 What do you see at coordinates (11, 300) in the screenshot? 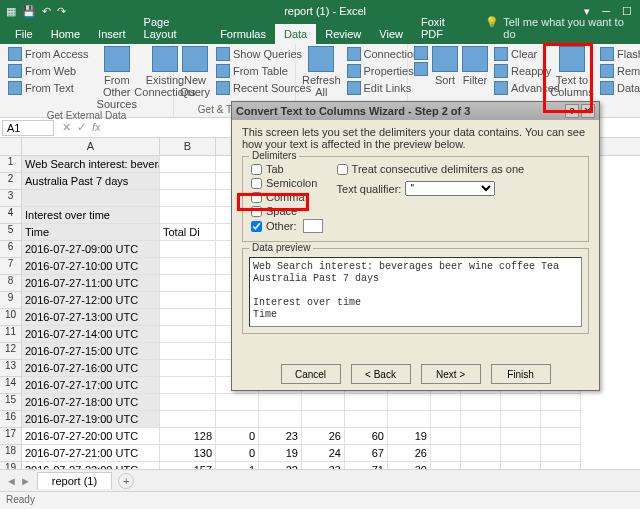
I see `row-header: 9` at bounding box center [11, 300].